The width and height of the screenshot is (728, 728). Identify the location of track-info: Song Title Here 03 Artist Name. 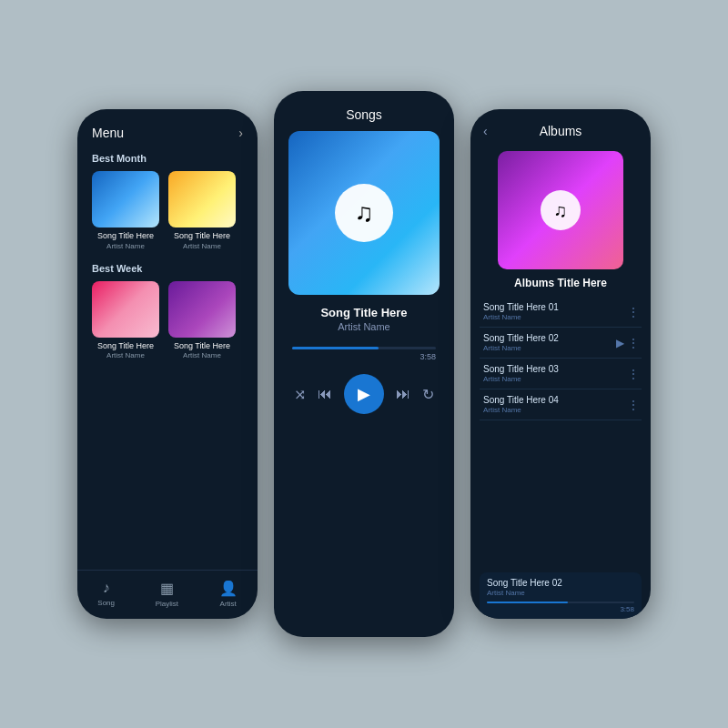
(555, 373).